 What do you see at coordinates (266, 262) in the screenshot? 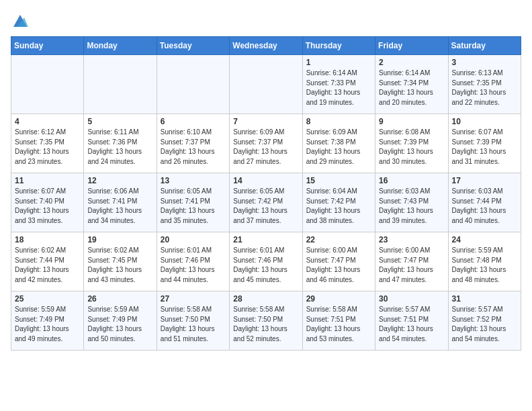
I see `calendar-week-row: 18Sunrise: 6:02 AM Sunset: 7:44 PM Dayli…` at bounding box center [266, 262].